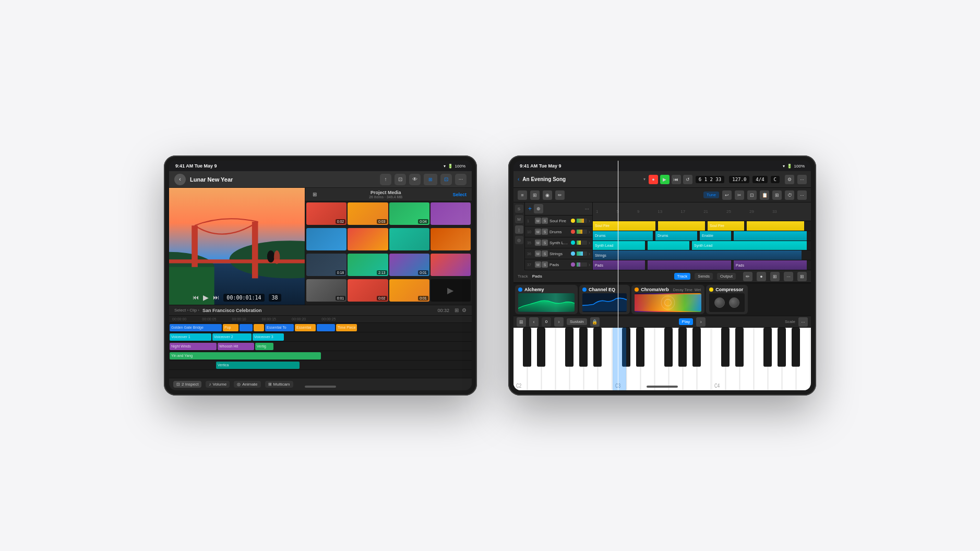  Describe the element at coordinates (386, 179) in the screenshot. I see `fcp-share-icon: ↑` at that location.